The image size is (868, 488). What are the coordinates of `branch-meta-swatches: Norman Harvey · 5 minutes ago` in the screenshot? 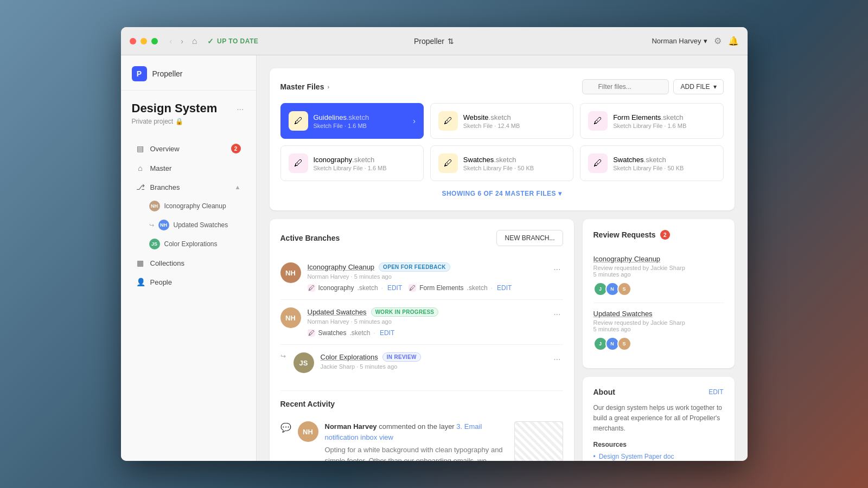 It's located at (425, 322).